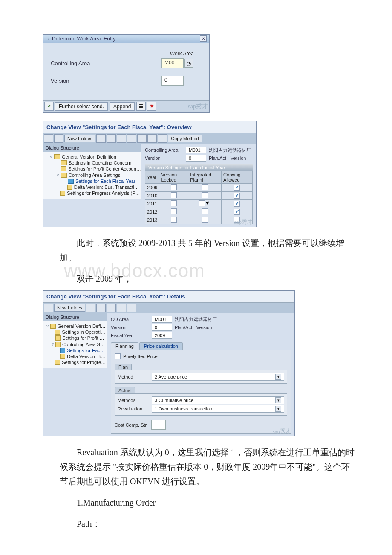  Describe the element at coordinates (153, 196) in the screenshot. I see `cell-year: 2010` at that location.